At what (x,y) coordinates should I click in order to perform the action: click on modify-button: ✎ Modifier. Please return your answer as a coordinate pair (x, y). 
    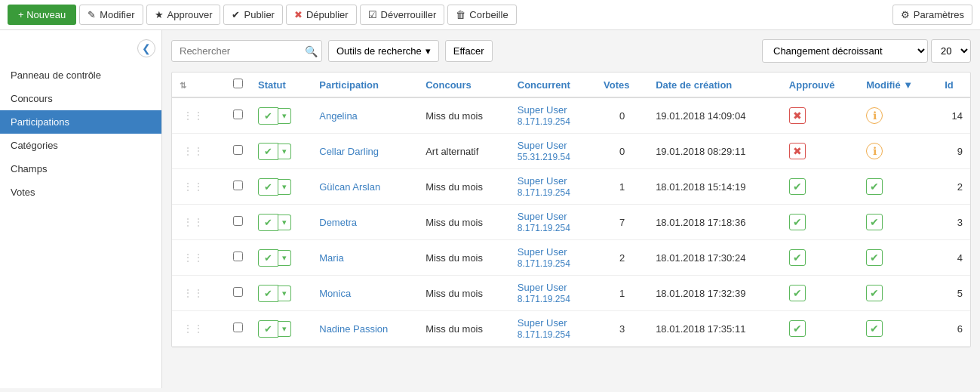
    Looking at the image, I should click on (111, 15).